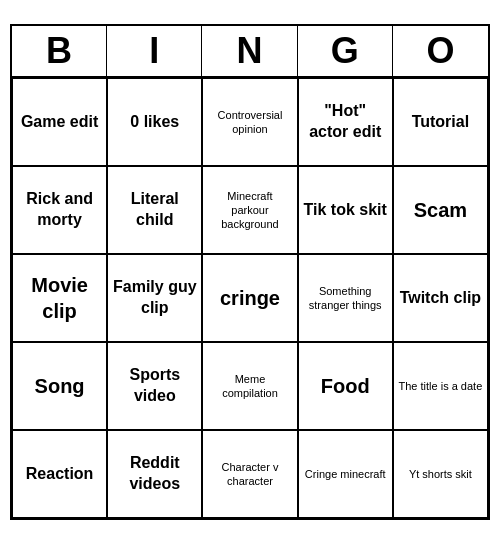 This screenshot has width=500, height=544. What do you see at coordinates (60, 298) in the screenshot?
I see `bingo-cell-10: Movie clip` at bounding box center [60, 298].